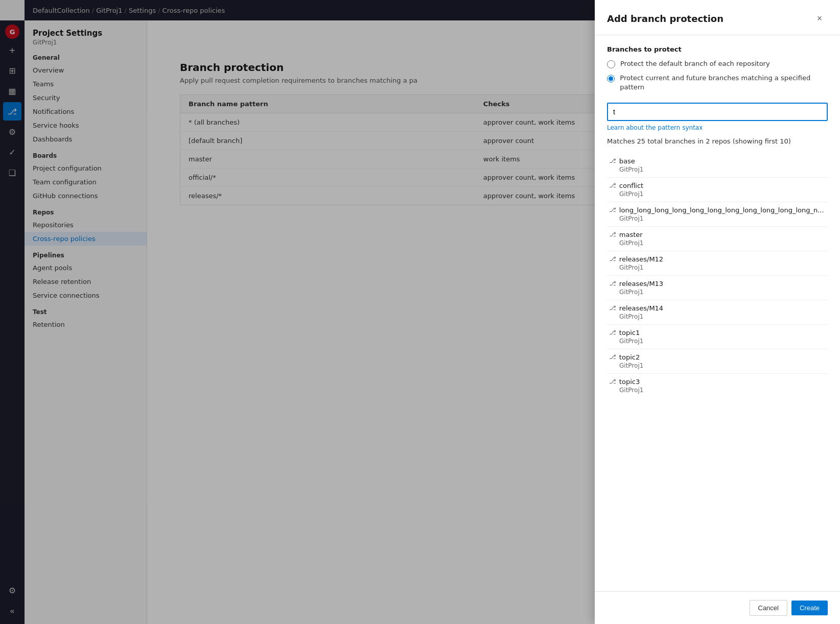 The width and height of the screenshot is (840, 624). I want to click on pattern-hint: Learn about the pattern syntax, so click(717, 128).